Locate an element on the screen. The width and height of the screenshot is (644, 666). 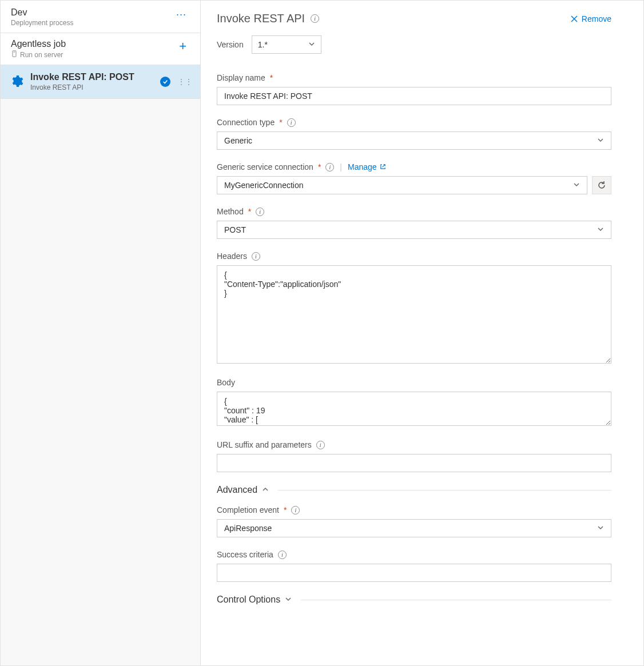
job-title: Agentless job is located at coordinates (38, 44).